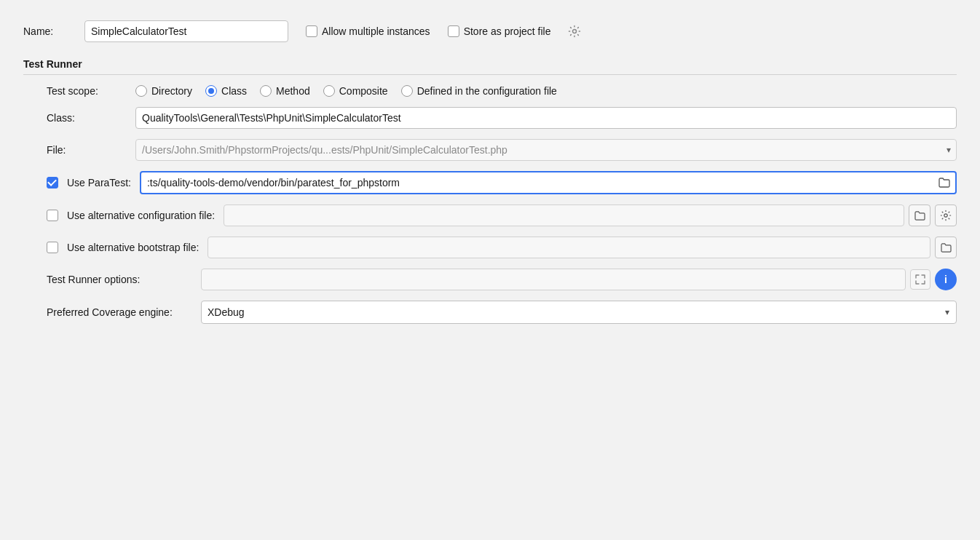 This screenshot has width=980, height=540. Describe the element at coordinates (285, 91) in the screenshot. I see `scope-method-option: Method` at that location.